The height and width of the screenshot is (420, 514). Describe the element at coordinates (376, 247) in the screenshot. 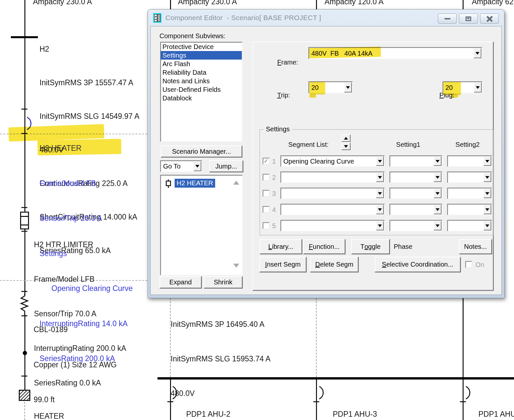

I see `toggle-rest: gle` at that location.